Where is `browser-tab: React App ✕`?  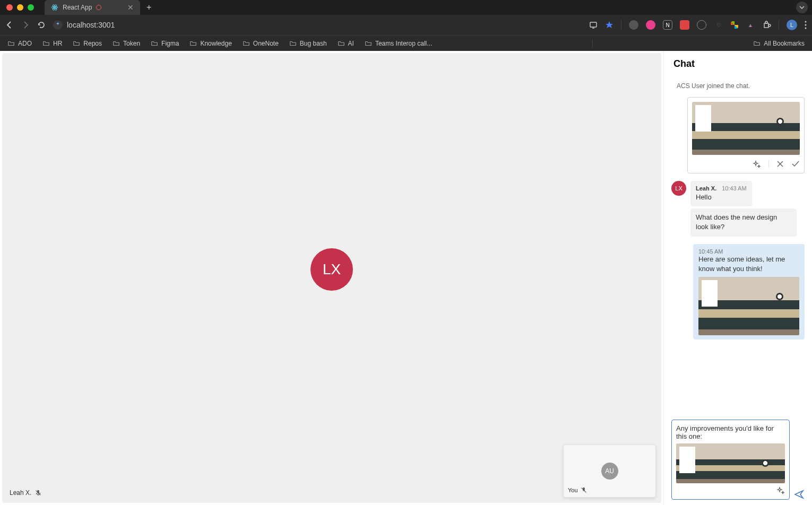 browser-tab: React App ✕ is located at coordinates (92, 7).